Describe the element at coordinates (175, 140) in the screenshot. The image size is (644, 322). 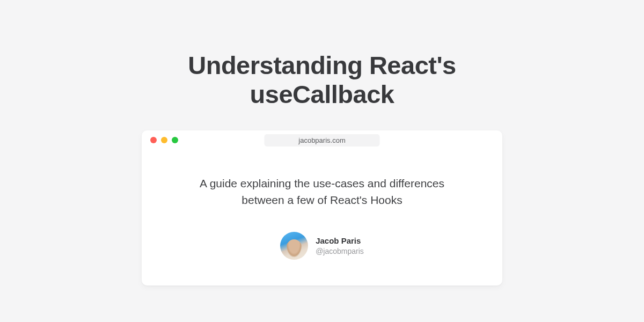
I see `maximize-icon` at that location.